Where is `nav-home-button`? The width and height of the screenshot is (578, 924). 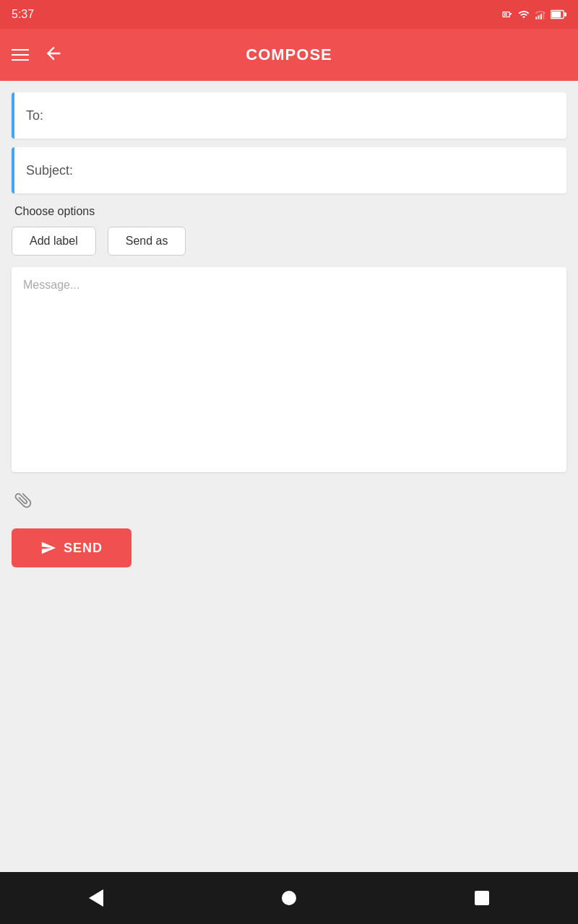
nav-home-button is located at coordinates (289, 898).